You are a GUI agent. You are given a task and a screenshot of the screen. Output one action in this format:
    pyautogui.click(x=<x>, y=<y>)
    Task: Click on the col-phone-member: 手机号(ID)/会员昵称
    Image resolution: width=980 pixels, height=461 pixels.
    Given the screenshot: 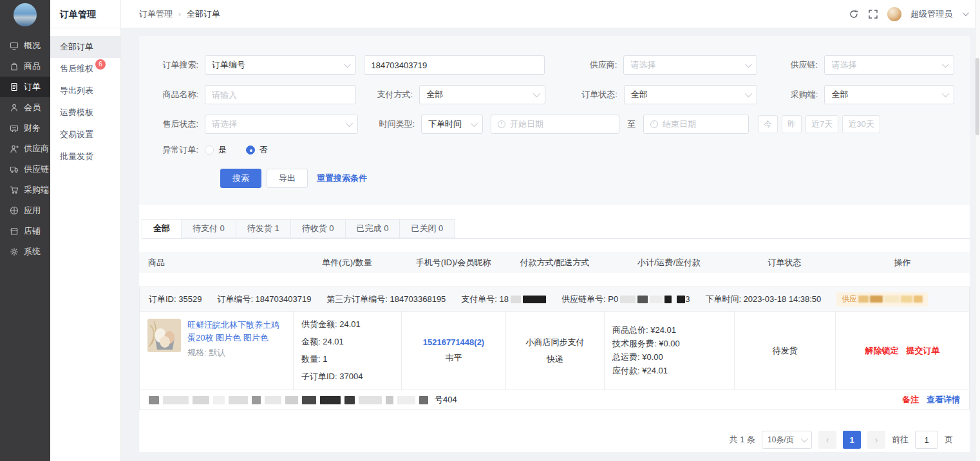 What is the action you would take?
    pyautogui.click(x=453, y=263)
    